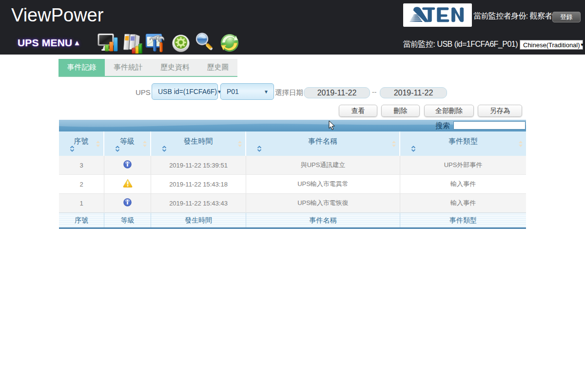  What do you see at coordinates (218, 67) in the screenshot?
I see `tab-history-chart: 歷史圖` at bounding box center [218, 67].